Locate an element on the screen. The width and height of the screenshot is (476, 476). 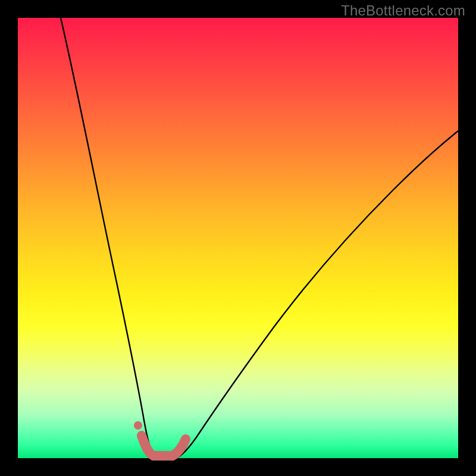
band-dot is located at coordinates (138, 425).